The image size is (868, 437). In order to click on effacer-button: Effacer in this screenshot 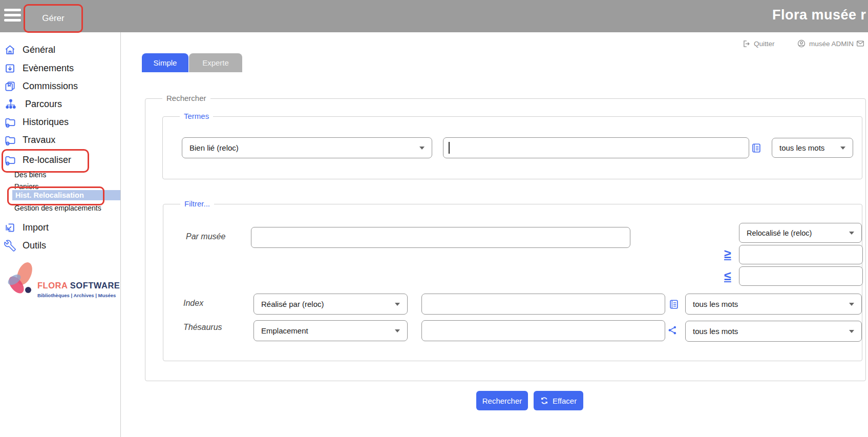, I will do `click(558, 401)`.